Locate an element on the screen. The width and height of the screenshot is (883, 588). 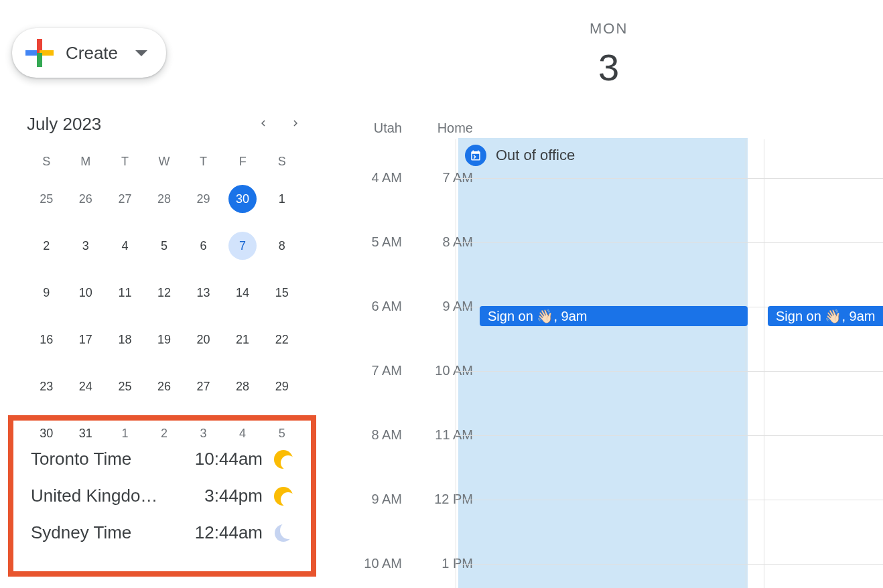
timezone-headers: Utah Home is located at coordinates (404, 129).